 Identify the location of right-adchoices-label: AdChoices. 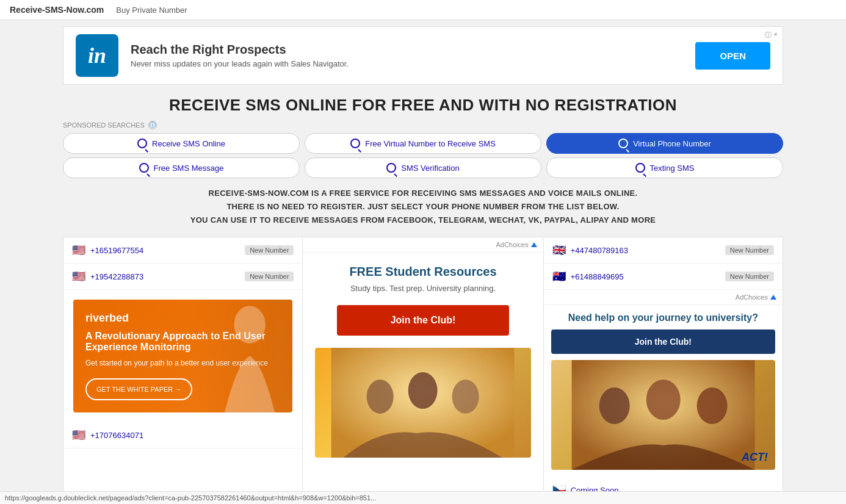
(752, 297).